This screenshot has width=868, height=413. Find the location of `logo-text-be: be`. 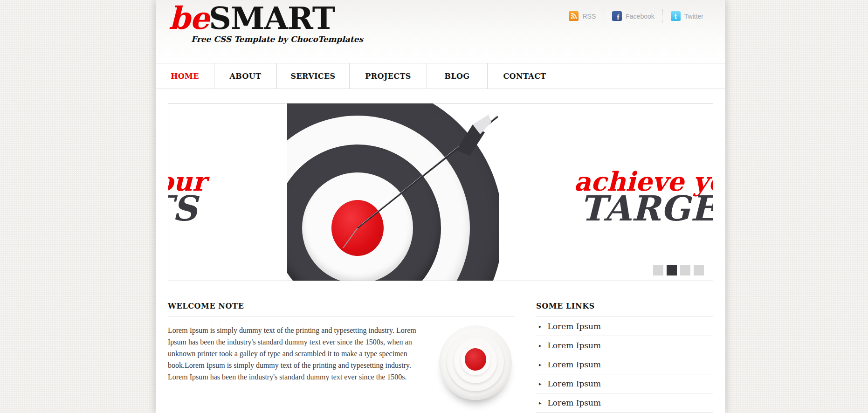

logo-text-be: be is located at coordinates (189, 18).